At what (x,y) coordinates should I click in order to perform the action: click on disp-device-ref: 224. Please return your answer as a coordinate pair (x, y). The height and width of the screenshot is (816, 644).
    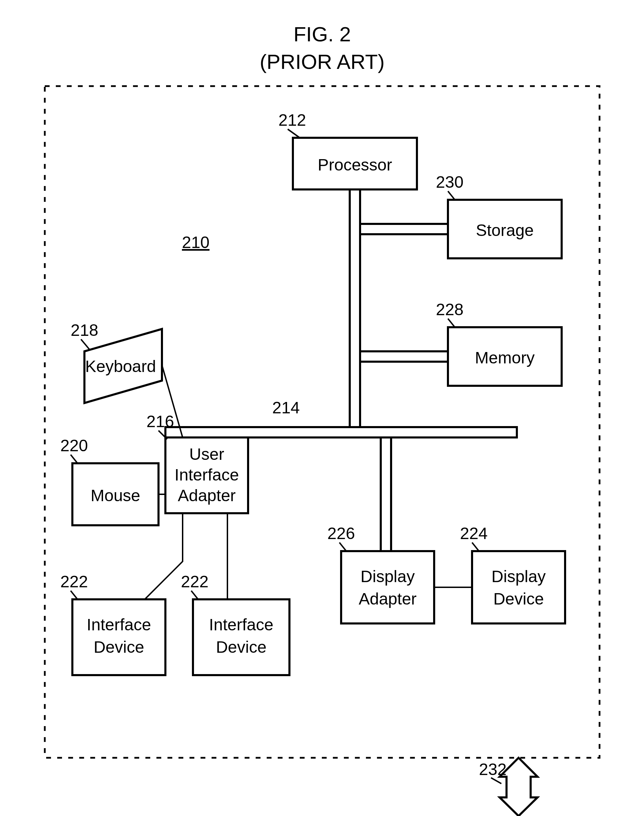
    Looking at the image, I should click on (474, 533).